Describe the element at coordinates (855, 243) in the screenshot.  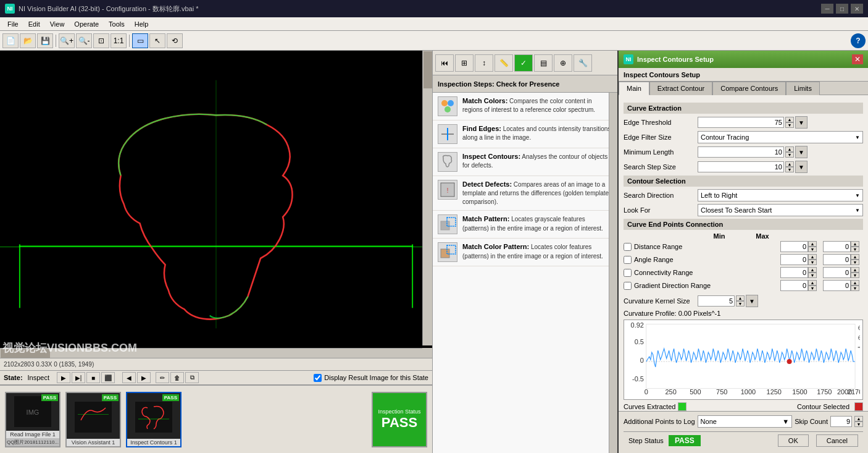
I see `dist-max-up: ▲` at that location.